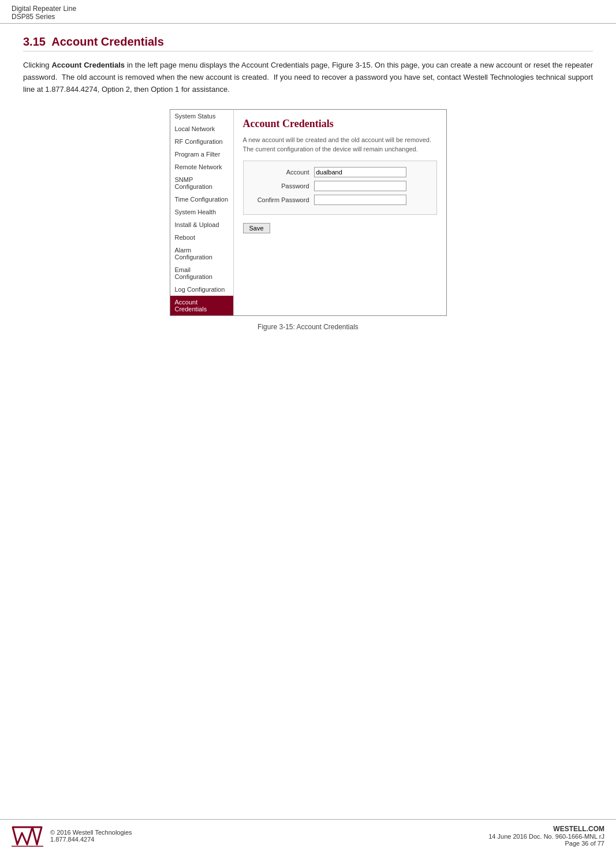 Image resolution: width=616 pixels, height=852 pixels. I want to click on panel-main: Account Credentials A new account will b…, so click(340, 213).